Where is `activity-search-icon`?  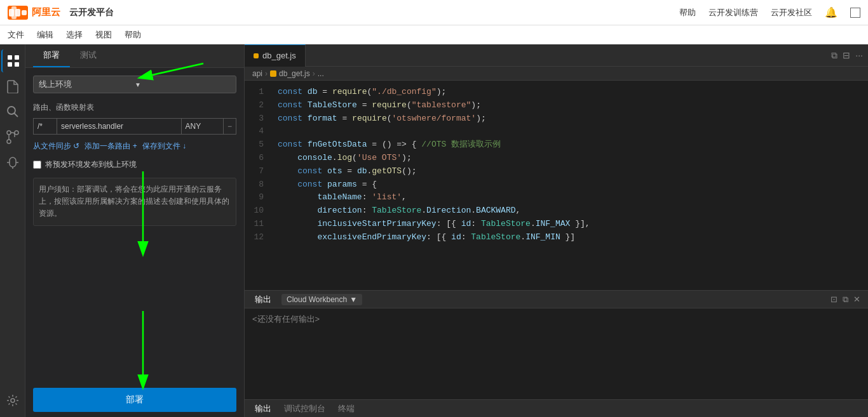
activity-search-icon is located at coordinates (13, 112).